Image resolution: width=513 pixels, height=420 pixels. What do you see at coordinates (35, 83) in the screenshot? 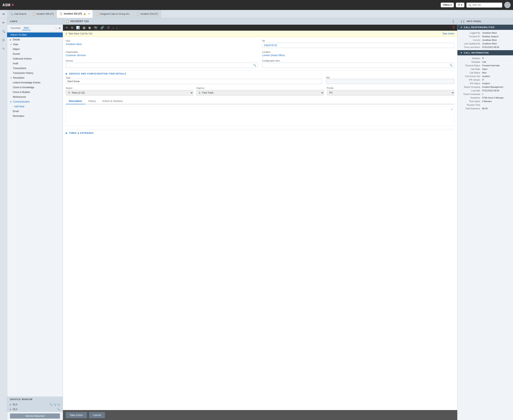
I see `nav-item-linked-knowledge: Linked Knowledge Entries` at bounding box center [35, 83].